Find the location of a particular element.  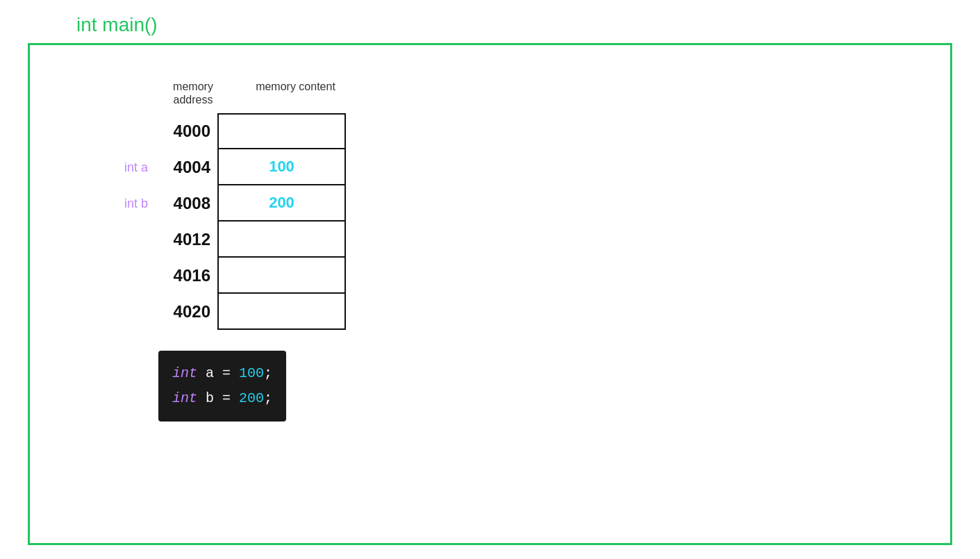

address-column-header: memory address is located at coordinates (193, 93).